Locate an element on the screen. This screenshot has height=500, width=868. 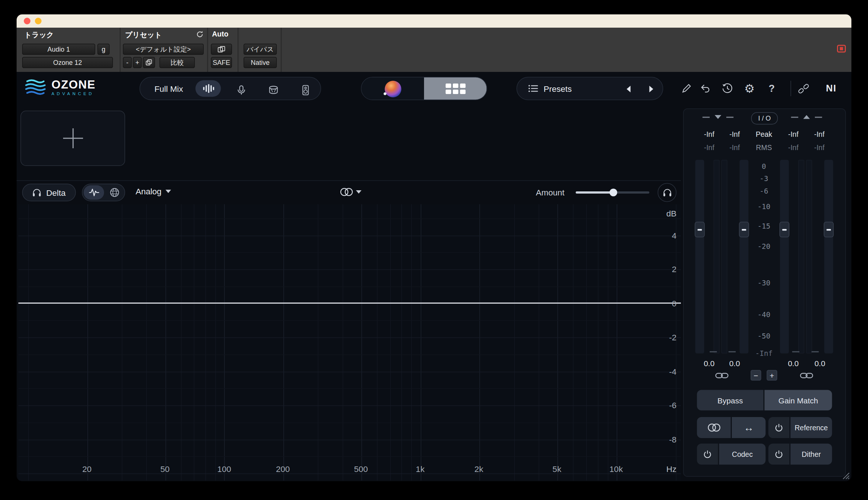
dither-group: Dither is located at coordinates (800, 454).